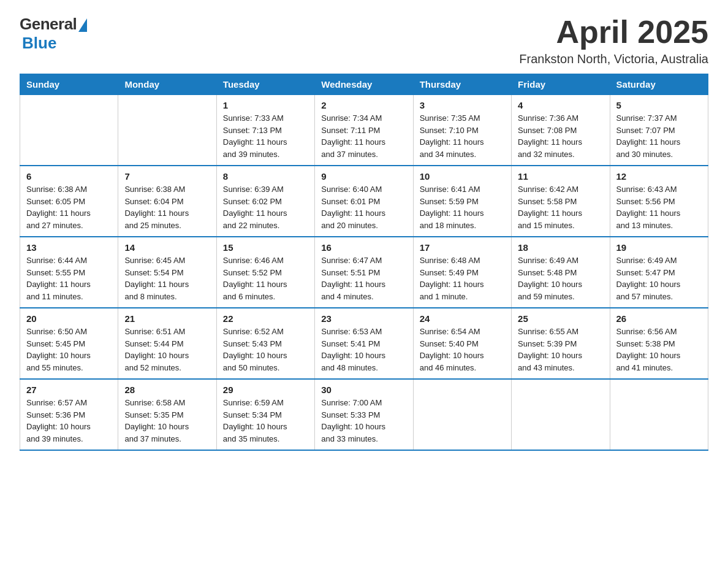 The width and height of the screenshot is (728, 563). Describe the element at coordinates (69, 85) in the screenshot. I see `day-header-sunday: Sunday` at that location.